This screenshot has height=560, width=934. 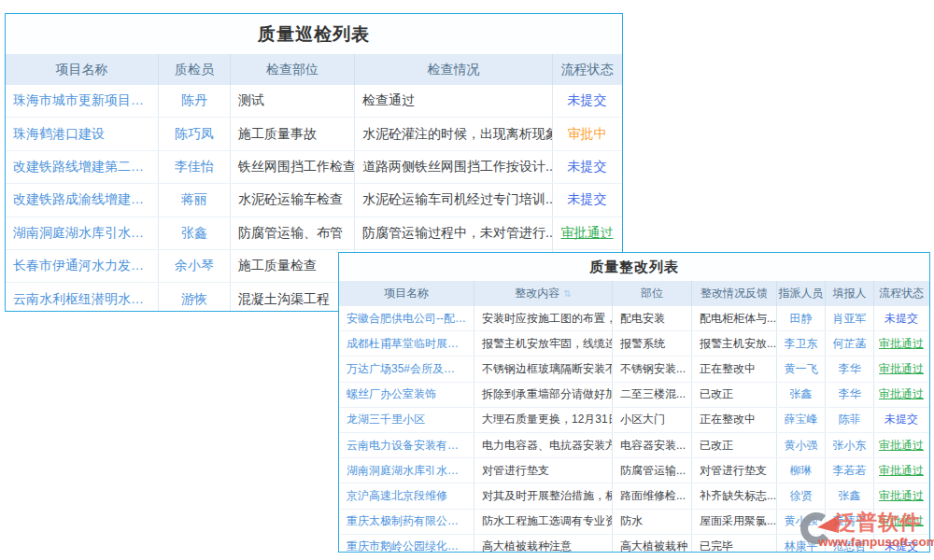 What do you see at coordinates (406, 521) in the screenshot?
I see `project-name-link: 重庆太极制药有限公司亳州中...` at bounding box center [406, 521].